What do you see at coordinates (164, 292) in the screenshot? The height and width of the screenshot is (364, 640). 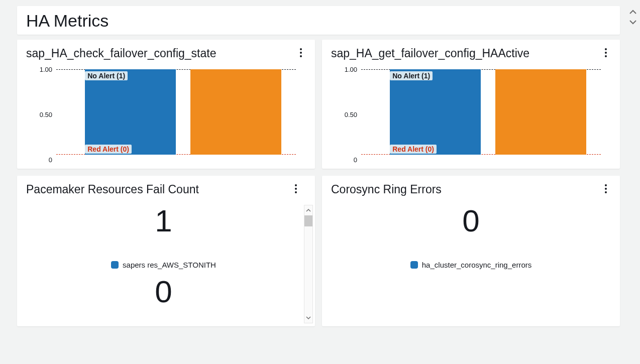 I see `metric-value-secondary: 0` at bounding box center [164, 292].